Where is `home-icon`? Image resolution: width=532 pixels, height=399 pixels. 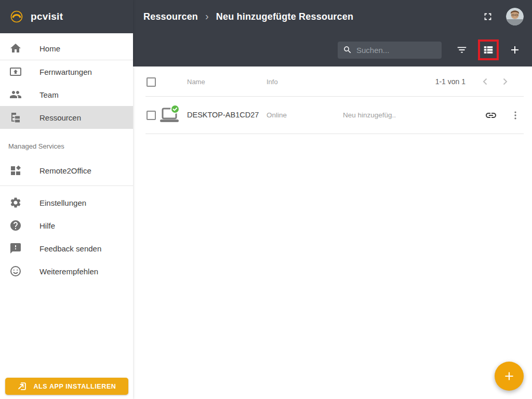
home-icon is located at coordinates (16, 48).